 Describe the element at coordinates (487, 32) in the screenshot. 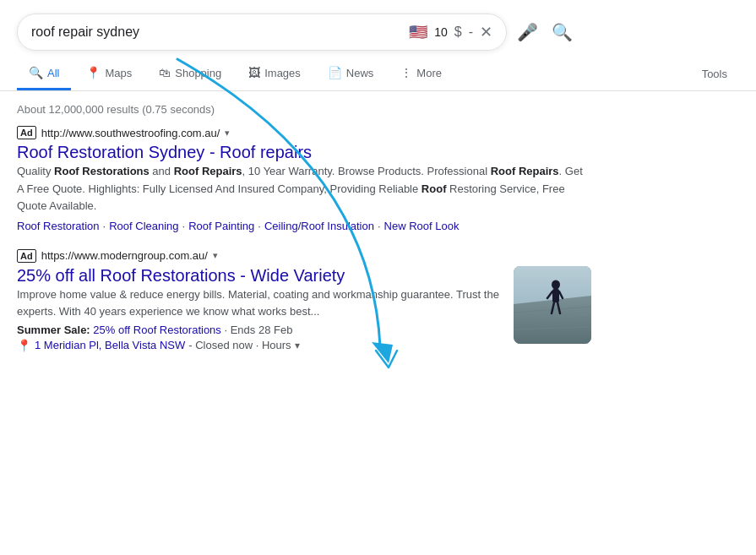

I see `clear-button: ✕` at that location.